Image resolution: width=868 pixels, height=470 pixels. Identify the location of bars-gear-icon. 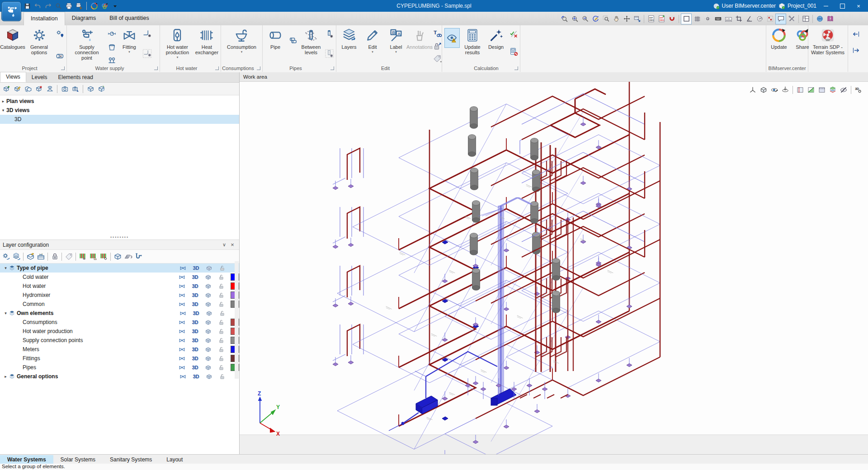
(104, 257).